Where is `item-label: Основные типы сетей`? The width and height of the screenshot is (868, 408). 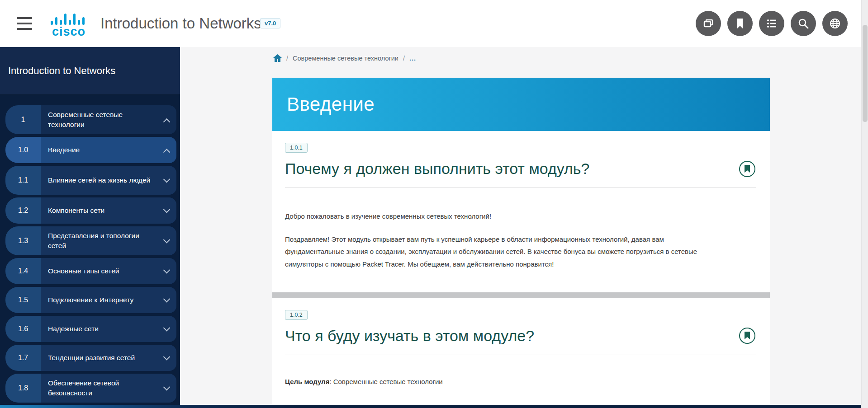
item-label: Основные типы сетей is located at coordinates (84, 271).